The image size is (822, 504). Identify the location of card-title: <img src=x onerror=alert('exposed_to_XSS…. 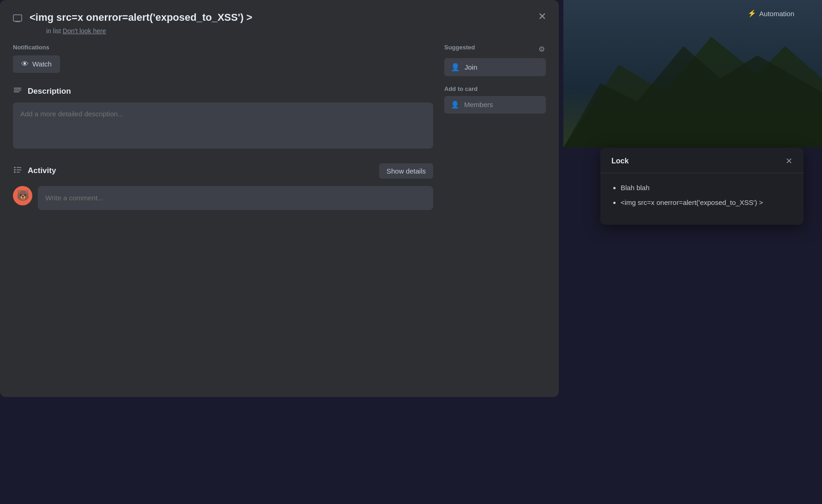
(141, 18).